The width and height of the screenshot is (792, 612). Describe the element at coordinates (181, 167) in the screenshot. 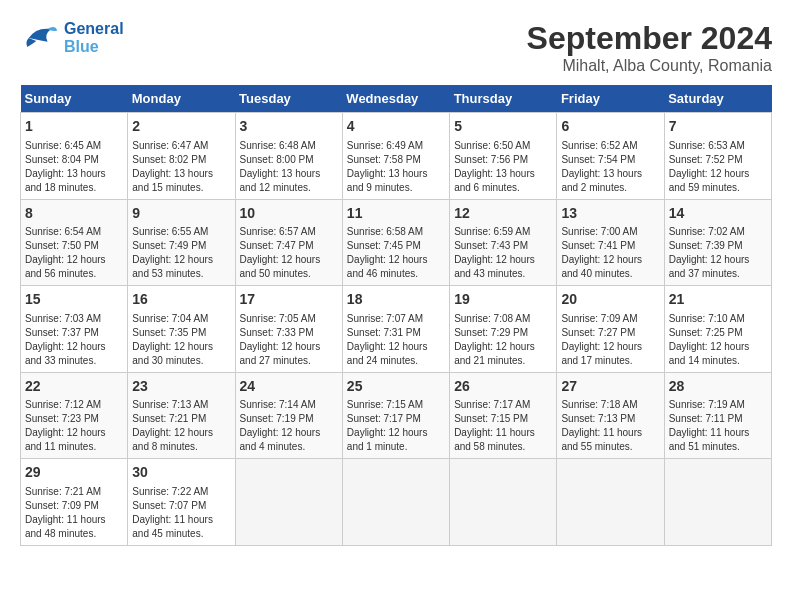

I see `day-info: Sunrise: 6:47 AM Sunset: 8:02 PM Dayligh…` at that location.